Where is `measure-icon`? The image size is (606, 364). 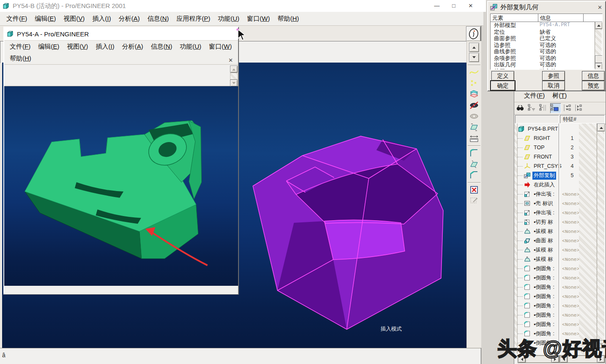
measure-icon is located at coordinates (474, 138).